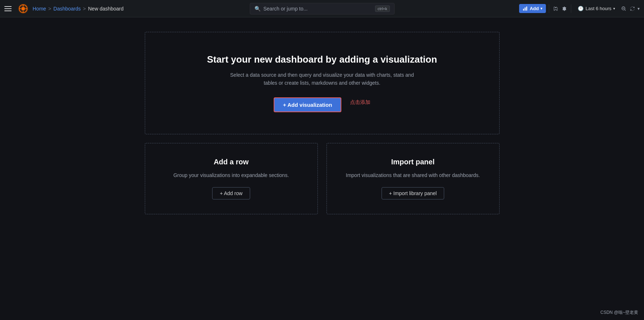  I want to click on breadcrumb-current: New dashboard, so click(106, 9).